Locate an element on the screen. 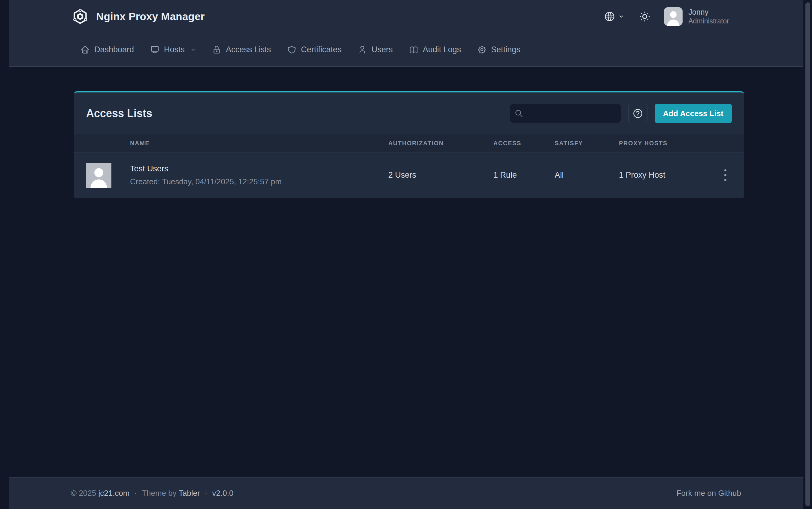 This screenshot has width=812, height=509. gear-icon is located at coordinates (482, 50).